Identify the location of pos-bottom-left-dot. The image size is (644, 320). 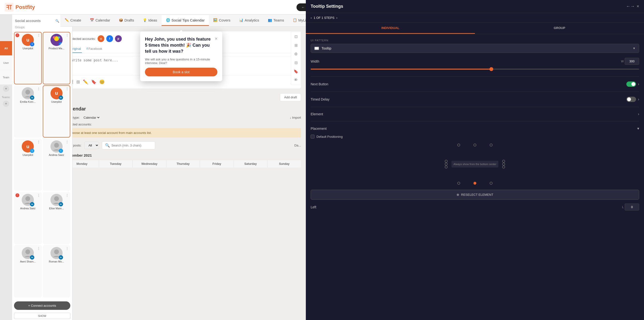
(459, 183).